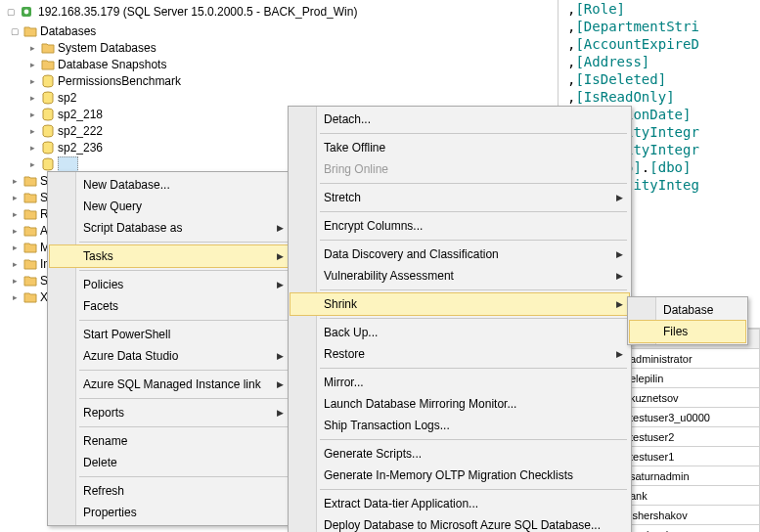 The height and width of the screenshot is (532, 760). Describe the element at coordinates (170, 413) in the screenshot. I see `menu-item-reports: Reports▶` at that location.